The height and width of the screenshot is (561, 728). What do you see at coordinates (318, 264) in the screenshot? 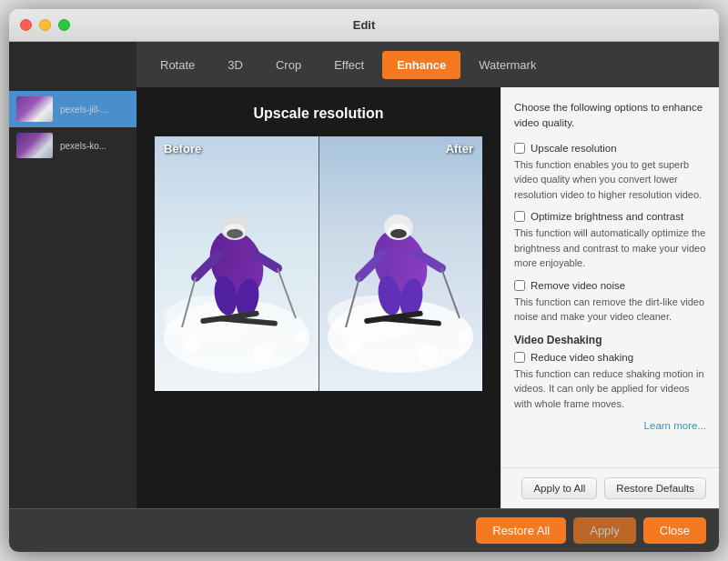
I see `preview-divider` at bounding box center [318, 264].